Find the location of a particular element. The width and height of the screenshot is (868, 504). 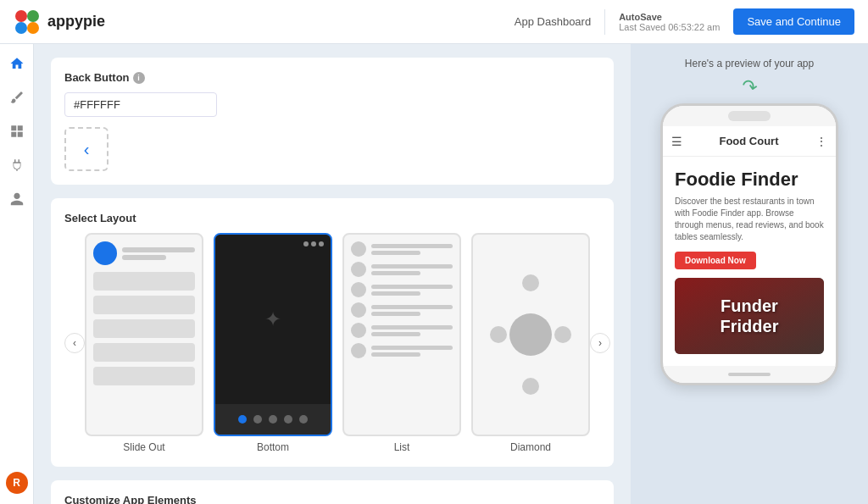

layouts-next-button: › is located at coordinates (600, 343).